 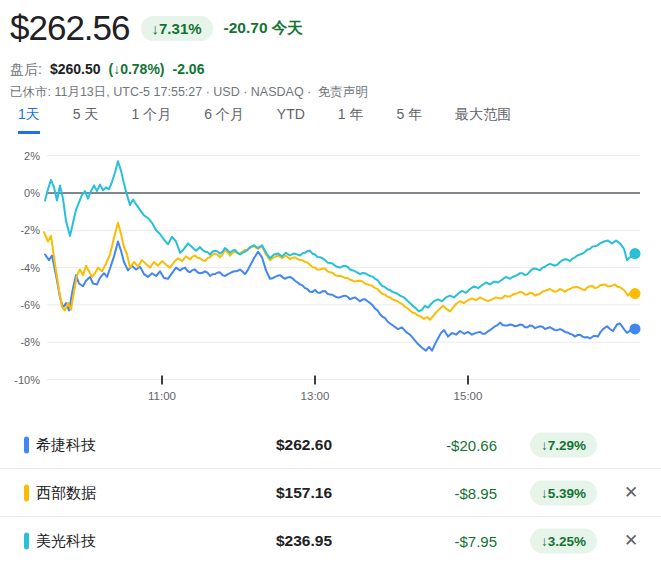 I want to click on after-hours-price: $260.50, so click(x=76, y=69).